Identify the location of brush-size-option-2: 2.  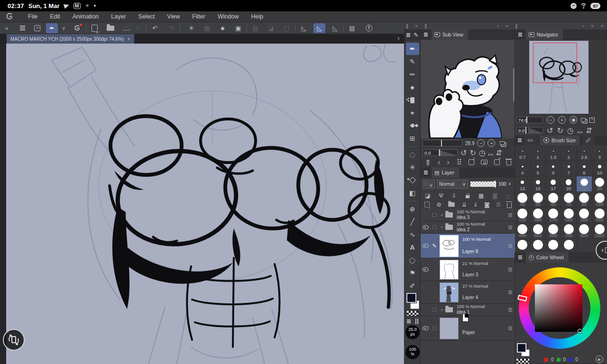
(569, 153).